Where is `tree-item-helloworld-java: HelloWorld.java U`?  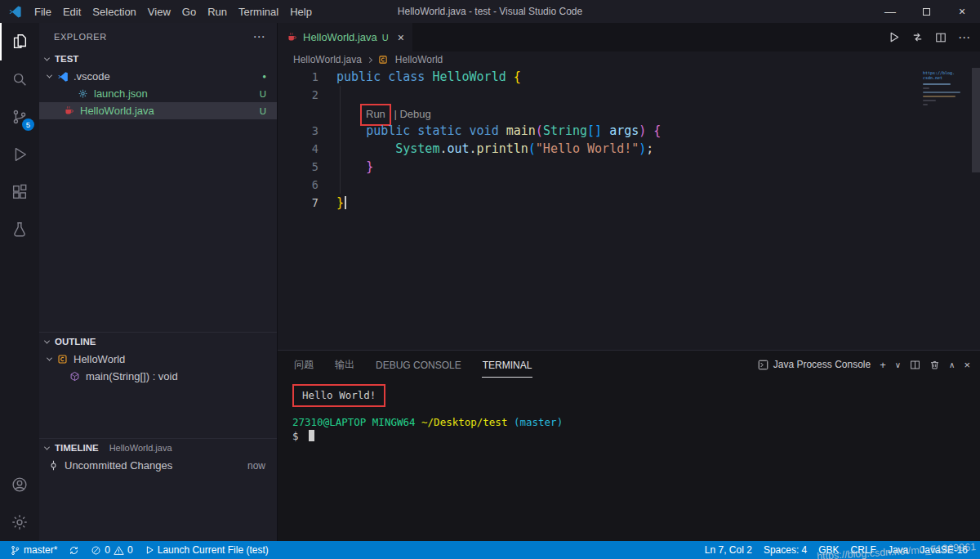 tree-item-helloworld-java: HelloWorld.java U is located at coordinates (158, 111).